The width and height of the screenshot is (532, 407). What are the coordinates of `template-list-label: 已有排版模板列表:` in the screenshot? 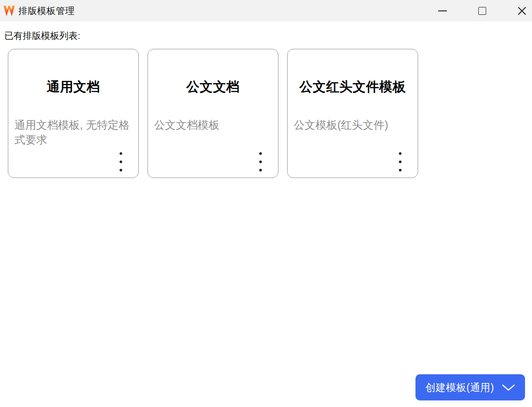 It's located at (42, 36).